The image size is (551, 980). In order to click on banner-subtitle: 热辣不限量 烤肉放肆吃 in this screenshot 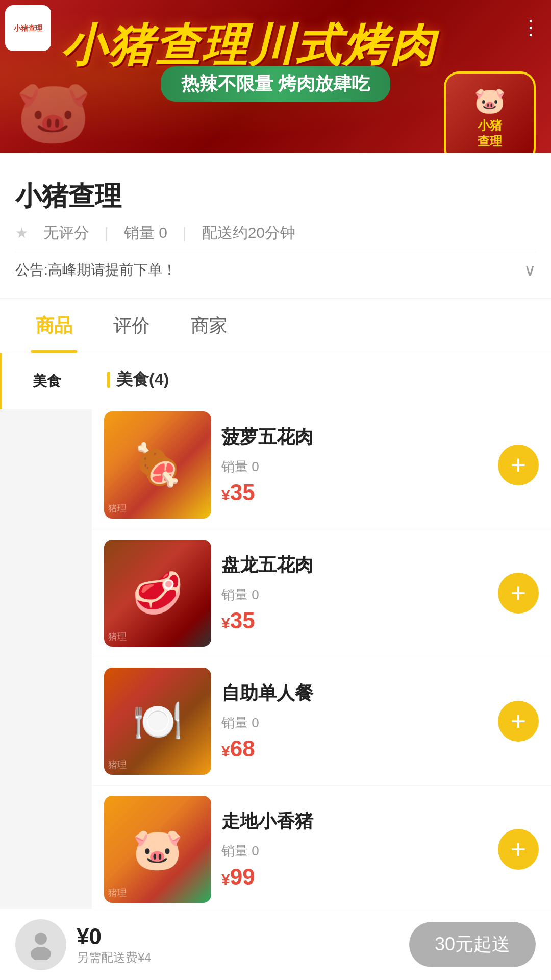, I will do `click(276, 84)`.